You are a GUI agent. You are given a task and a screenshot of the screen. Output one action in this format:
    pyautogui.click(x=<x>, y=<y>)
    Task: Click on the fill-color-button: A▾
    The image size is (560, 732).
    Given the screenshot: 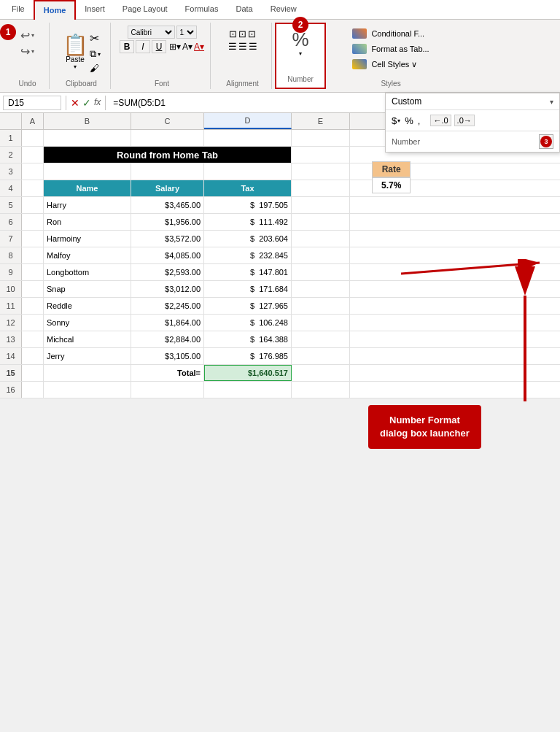 What is the action you would take?
    pyautogui.click(x=187, y=47)
    